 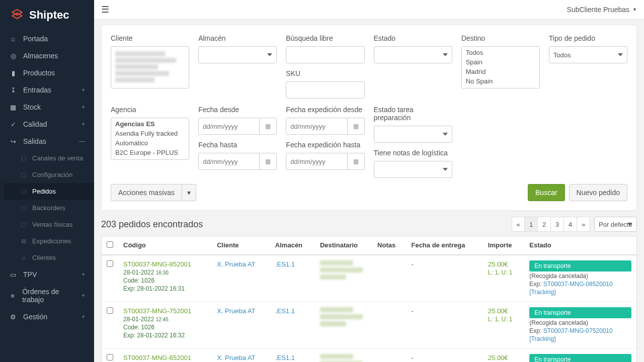 I want to click on exp-link: ST00037-MNG-08520010, so click(x=578, y=284).